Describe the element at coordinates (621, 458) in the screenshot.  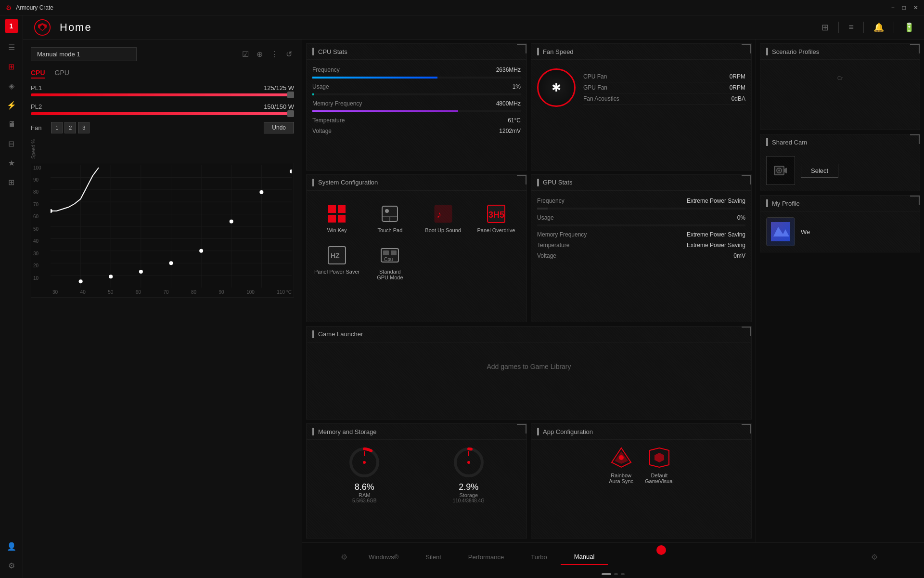
I see `aura-icon` at that location.